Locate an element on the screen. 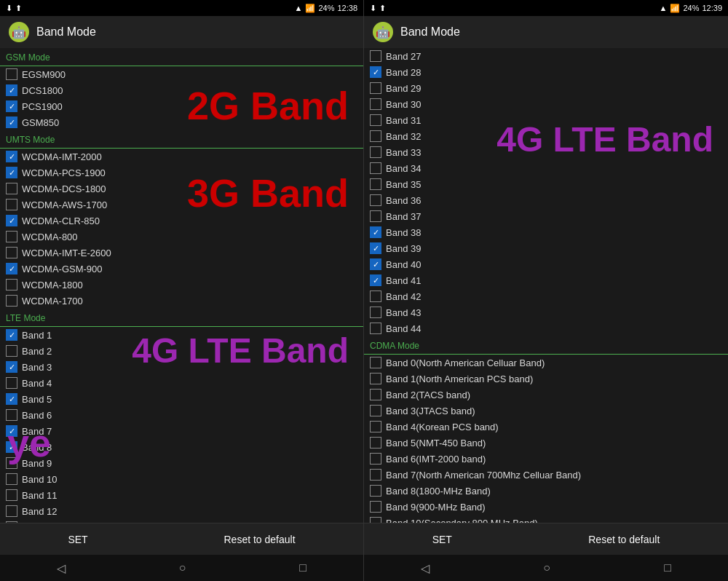  checkbox-cdma-band8 is located at coordinates (376, 491).